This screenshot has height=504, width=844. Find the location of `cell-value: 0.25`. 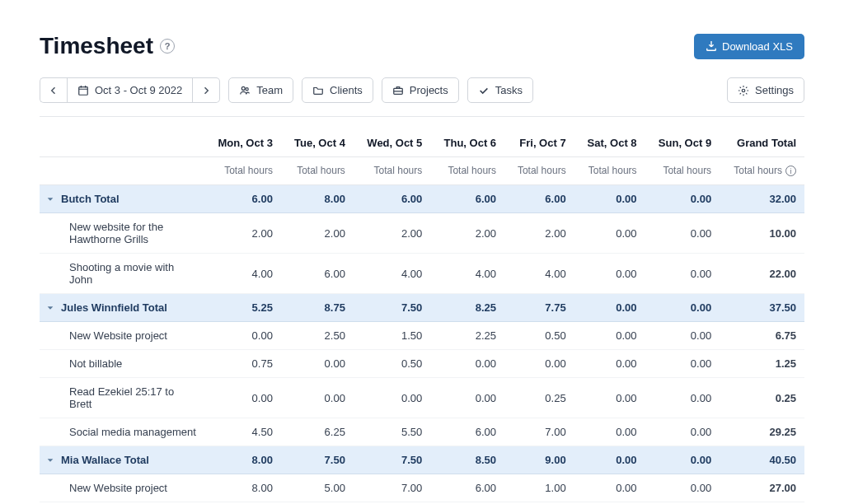

cell-value: 0.25 is located at coordinates (539, 399).